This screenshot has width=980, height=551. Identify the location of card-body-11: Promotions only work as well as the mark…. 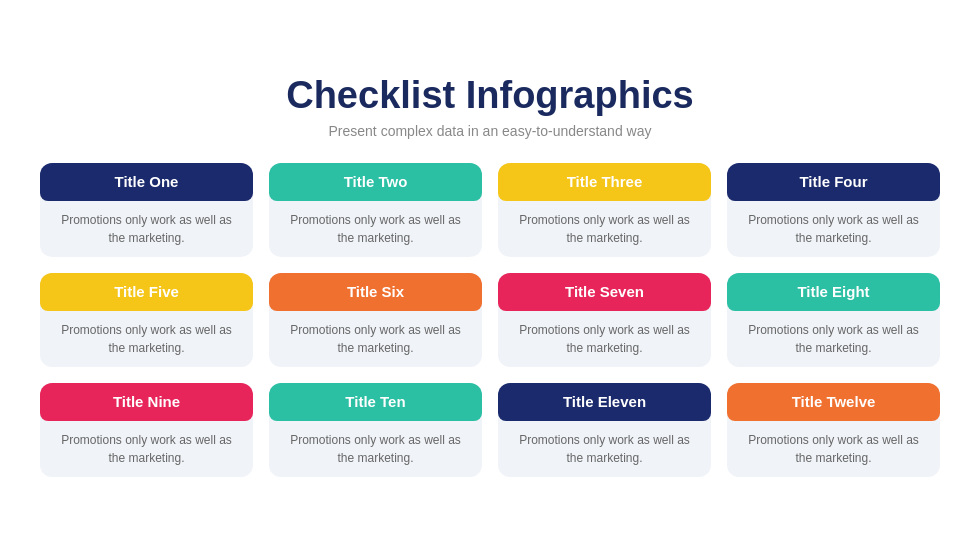
(604, 449).